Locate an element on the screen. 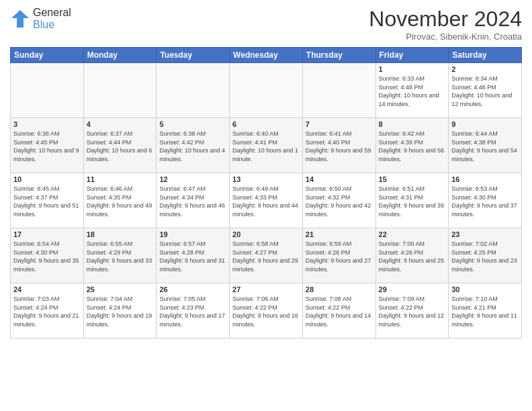 The width and height of the screenshot is (532, 411). day-info: Sunrise: 6:34 AM Sunset: 4:46 PM Dayligh… is located at coordinates (485, 91).